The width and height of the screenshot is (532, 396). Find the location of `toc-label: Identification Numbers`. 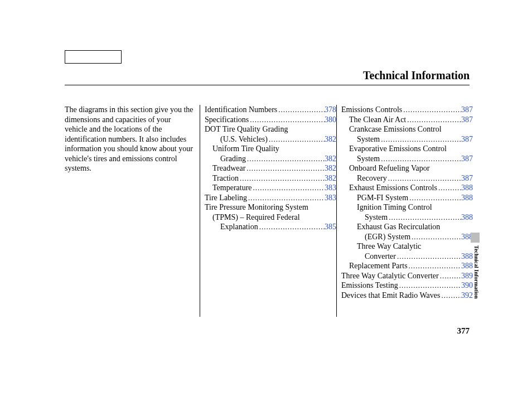

toc-label: Identification Numbers is located at coordinates (241, 110).